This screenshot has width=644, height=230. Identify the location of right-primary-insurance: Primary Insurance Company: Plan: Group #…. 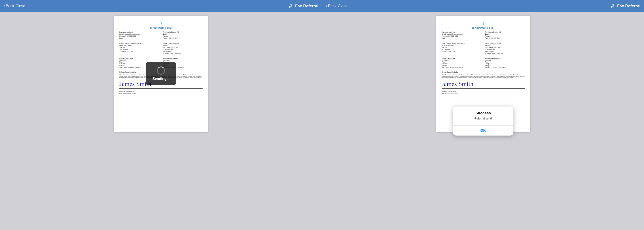
(462, 63).